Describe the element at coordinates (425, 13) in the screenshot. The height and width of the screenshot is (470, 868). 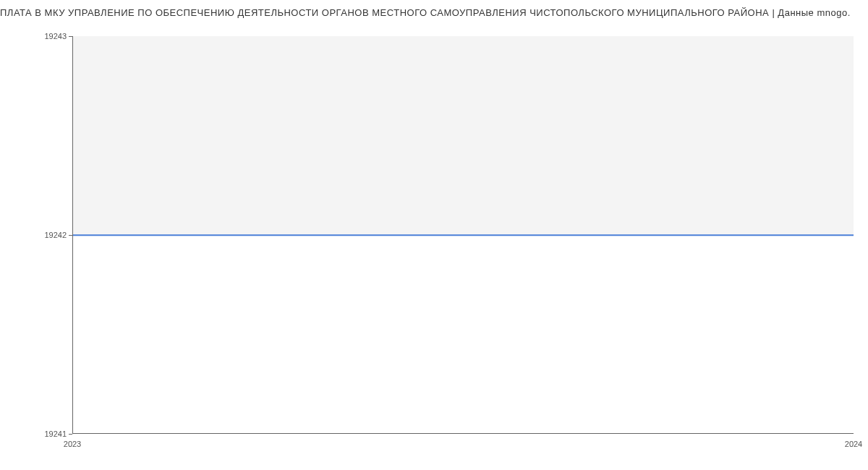
I see `chart-title: ПЛАТА В МКУ УПРАВЛЕНИЕ ПО ОБЕСПЕЧЕНИЮ ДЕ…` at that location.